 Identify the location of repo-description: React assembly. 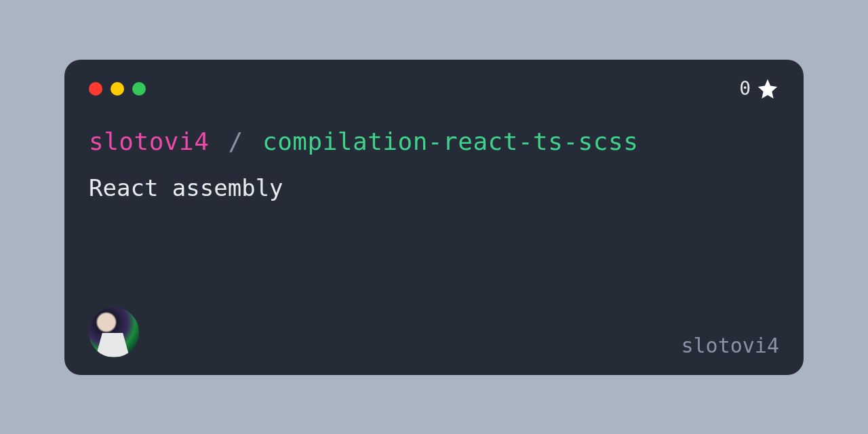
(434, 188).